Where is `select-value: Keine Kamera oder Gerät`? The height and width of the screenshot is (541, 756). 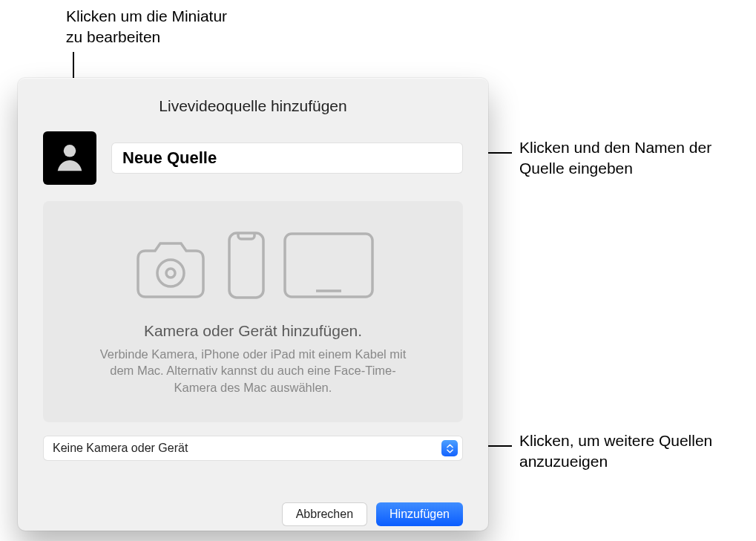
select-value: Keine Kamera oder Gerät is located at coordinates (247, 448).